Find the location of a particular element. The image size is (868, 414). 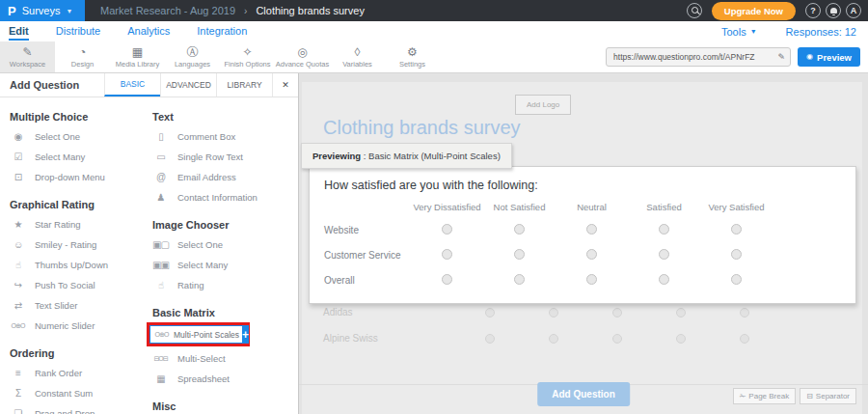

question-type-single-row-text: ▭Single Row Text is located at coordinates (225, 156).